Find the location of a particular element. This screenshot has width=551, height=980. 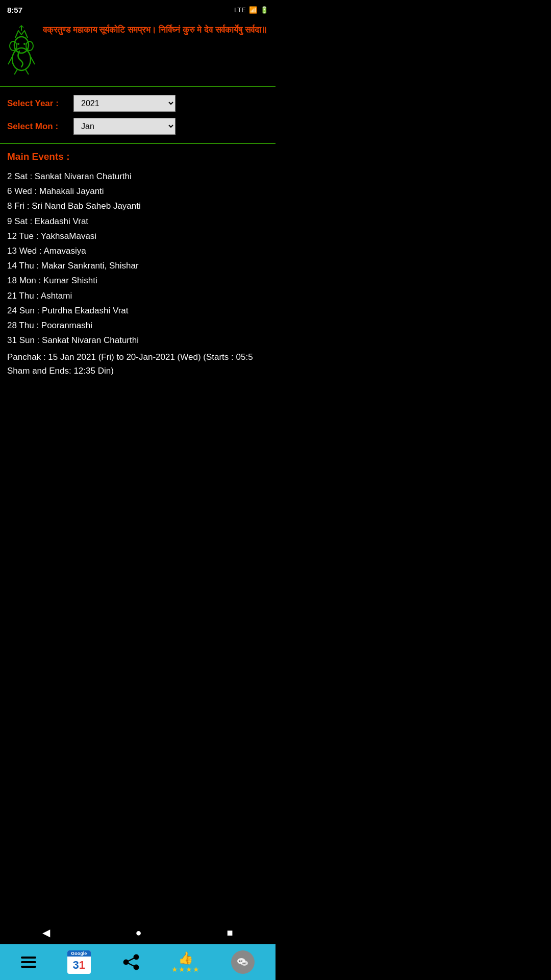

events-title: Main Events : is located at coordinates (138, 157).